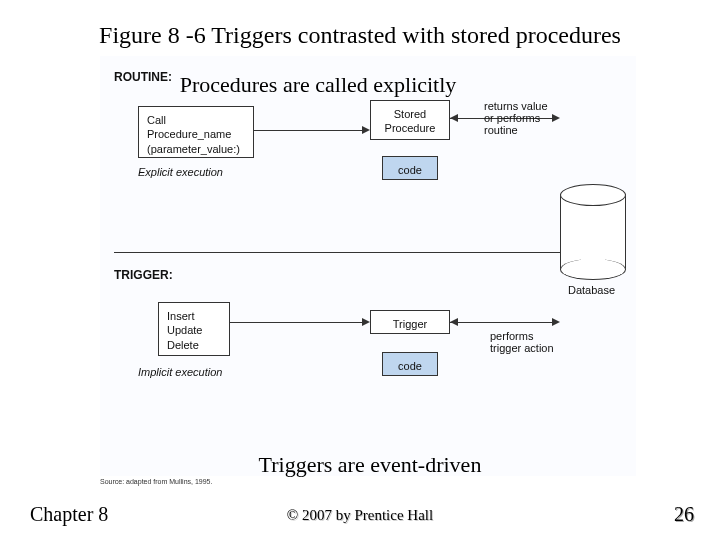 The image size is (720, 540). What do you see at coordinates (368, 252) in the screenshot?
I see `section-divider` at bounding box center [368, 252].